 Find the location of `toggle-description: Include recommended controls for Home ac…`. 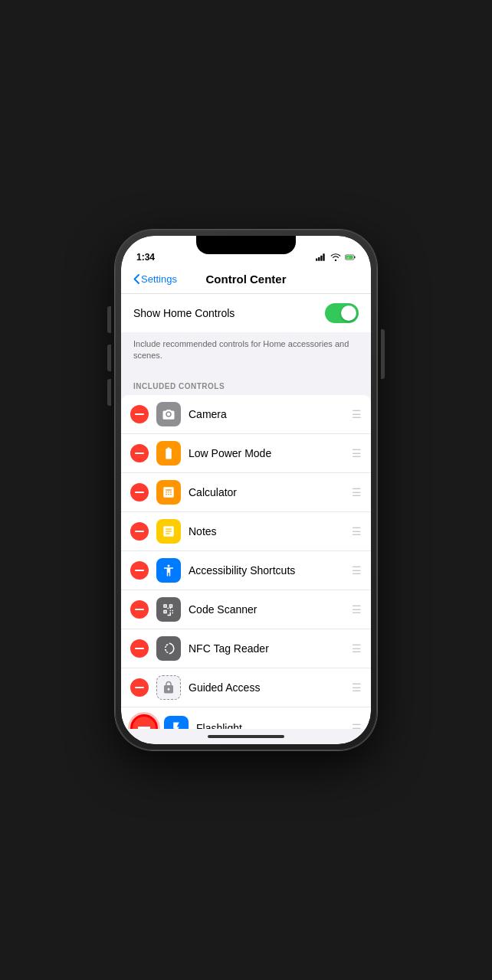

toggle-description: Include recommended controls for Home ac… is located at coordinates (246, 352).